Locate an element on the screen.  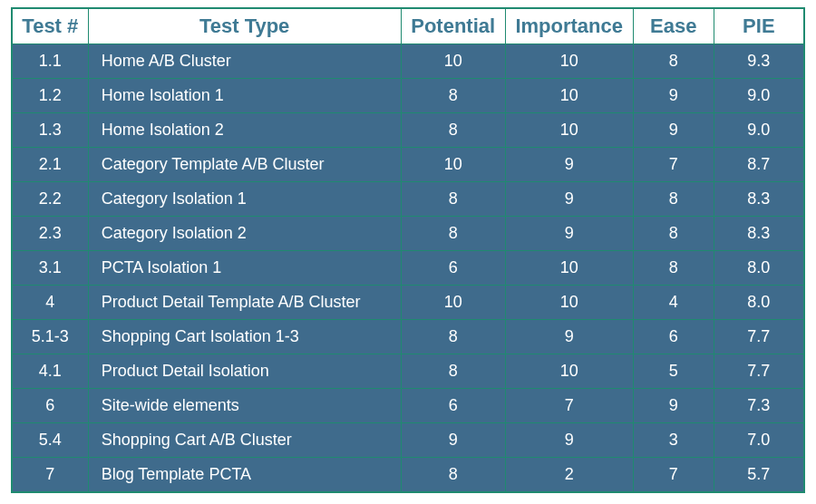
cell-num: 7 is located at coordinates (51, 475).